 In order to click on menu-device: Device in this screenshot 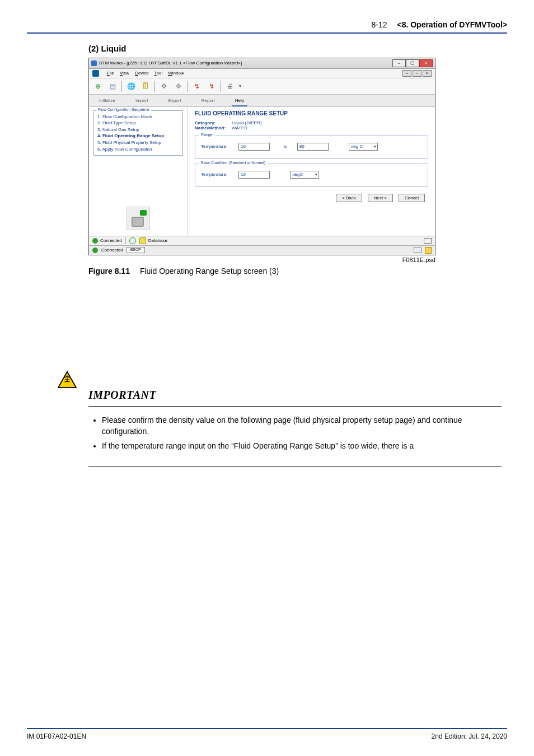, I will do `click(142, 73)`.